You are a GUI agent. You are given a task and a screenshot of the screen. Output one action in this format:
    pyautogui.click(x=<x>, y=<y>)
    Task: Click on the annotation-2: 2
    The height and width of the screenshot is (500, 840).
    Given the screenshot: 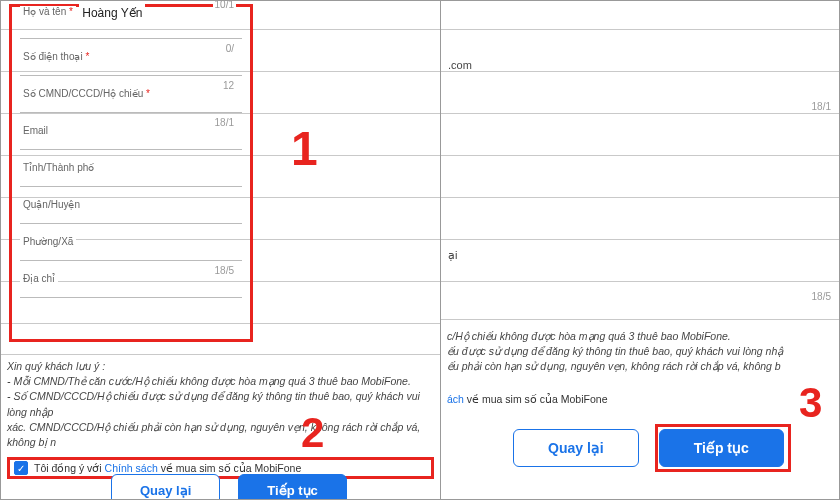 What is the action you would take?
    pyautogui.click(x=312, y=433)
    